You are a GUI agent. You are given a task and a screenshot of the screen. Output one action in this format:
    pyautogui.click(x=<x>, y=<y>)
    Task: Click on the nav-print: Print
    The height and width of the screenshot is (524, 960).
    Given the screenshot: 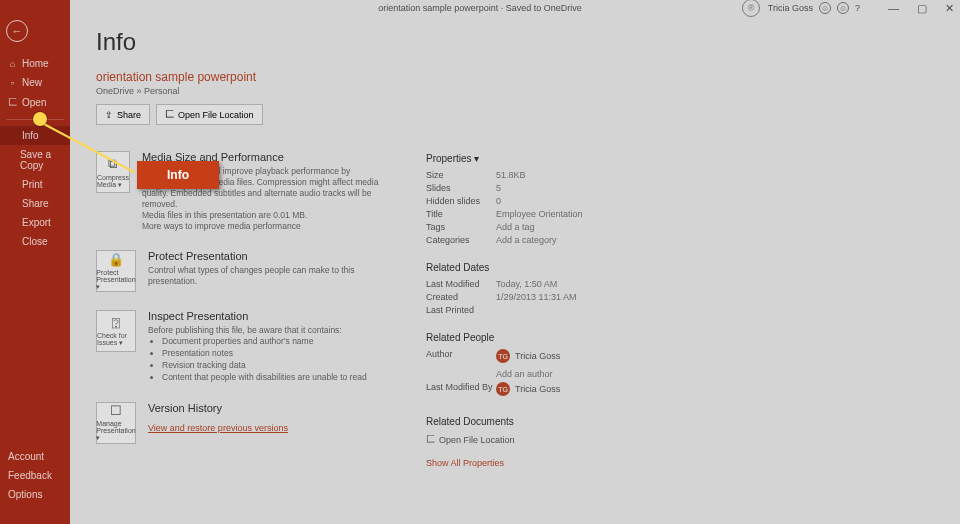 What is the action you would take?
    pyautogui.click(x=35, y=184)
    